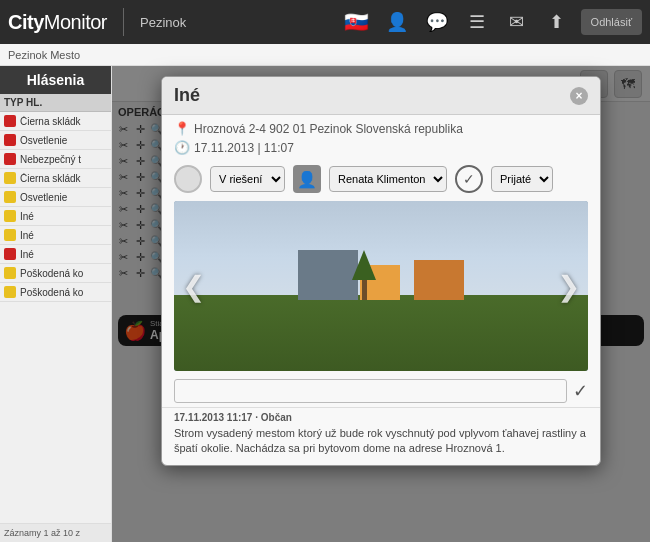  I want to click on image-prev-button: ❮, so click(194, 286).